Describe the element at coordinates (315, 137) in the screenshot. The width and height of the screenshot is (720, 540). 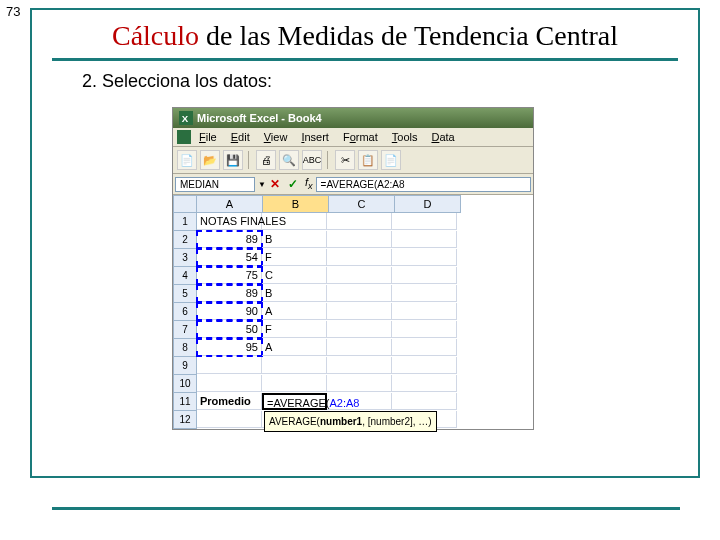
I see `menu-insert: Insert` at that location.